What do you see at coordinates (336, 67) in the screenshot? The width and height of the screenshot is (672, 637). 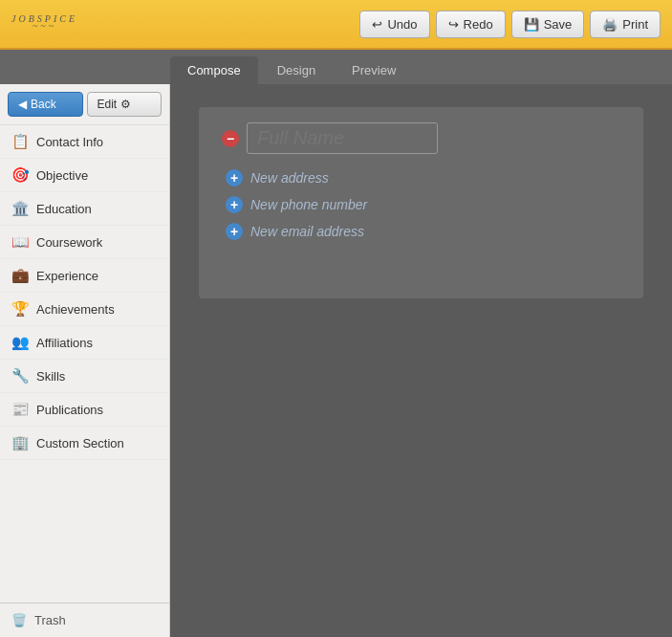 I see `tabbar: Compose Design Preview` at bounding box center [336, 67].